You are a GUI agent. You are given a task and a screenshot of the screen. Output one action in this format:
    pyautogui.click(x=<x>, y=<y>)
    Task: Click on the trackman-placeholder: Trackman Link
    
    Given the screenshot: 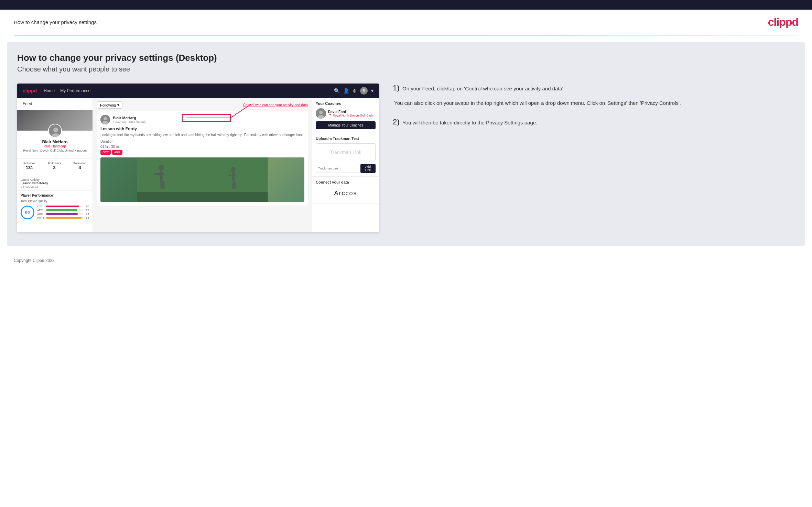 What is the action you would take?
    pyautogui.click(x=346, y=152)
    